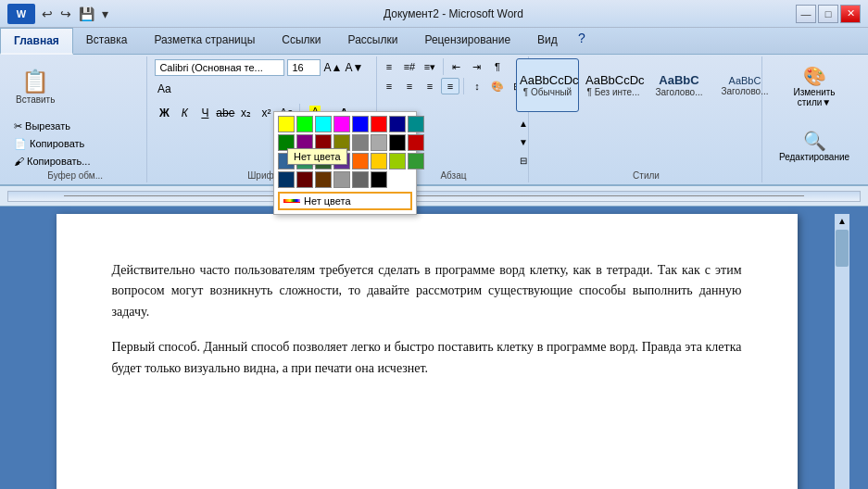 This screenshot has width=868, height=489. What do you see at coordinates (76, 119) in the screenshot?
I see `clipboard-group: 📋 Вставить ✂ Вырезать 📄 Копировать 🖌 Коп…` at bounding box center [76, 119].